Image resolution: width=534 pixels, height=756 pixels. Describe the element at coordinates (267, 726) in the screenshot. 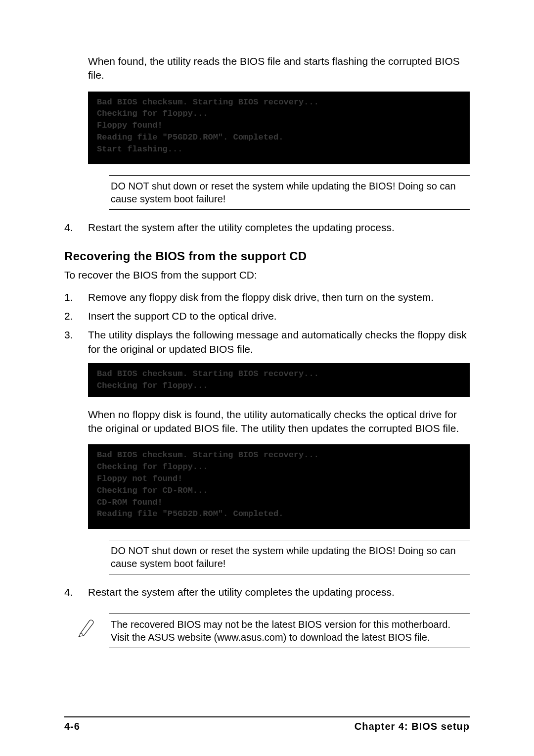

I see `page-footer: 4-6 Chapter 4: BIOS setup` at that location.